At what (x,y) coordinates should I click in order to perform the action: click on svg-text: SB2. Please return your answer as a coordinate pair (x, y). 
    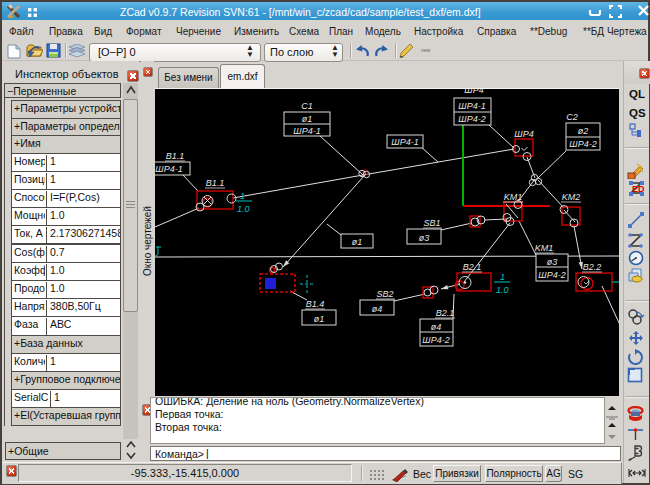
    Looking at the image, I should click on (384, 294).